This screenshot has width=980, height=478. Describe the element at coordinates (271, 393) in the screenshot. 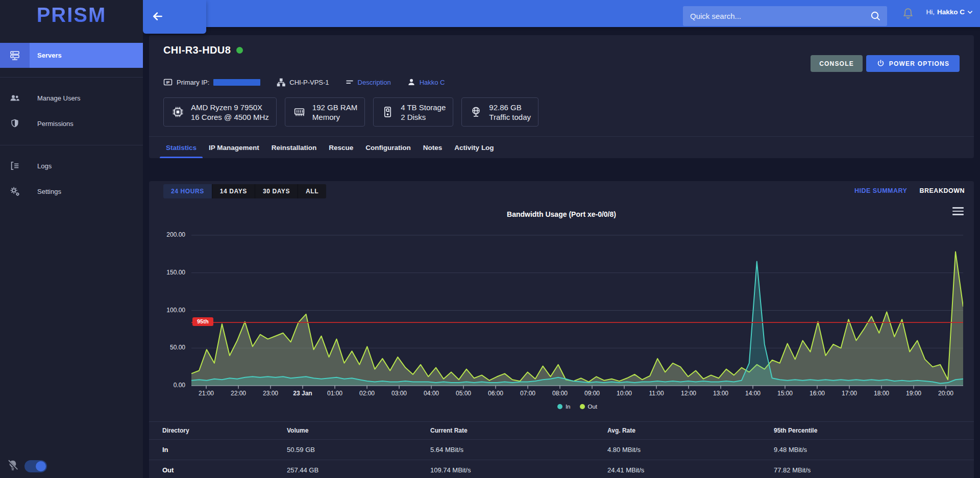

I see `x-tick-label: 23:00` at that location.